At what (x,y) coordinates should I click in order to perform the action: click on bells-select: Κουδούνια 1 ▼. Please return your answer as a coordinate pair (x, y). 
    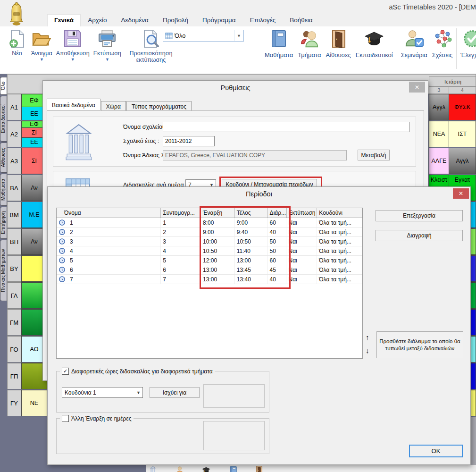
    Looking at the image, I should click on (102, 393).